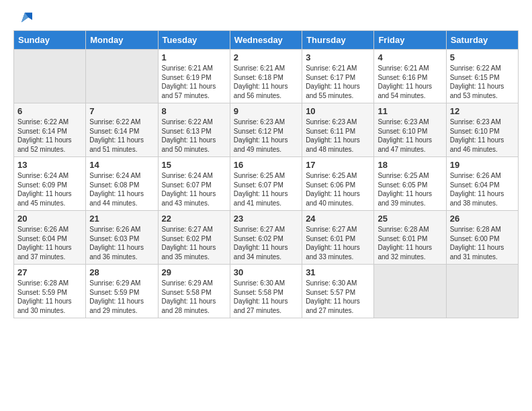 The height and width of the screenshot is (411, 532). I want to click on calendar-cell: 12Sunrise: 6:23 AM Sunset: 6:10 PM Dayli…, so click(482, 130).